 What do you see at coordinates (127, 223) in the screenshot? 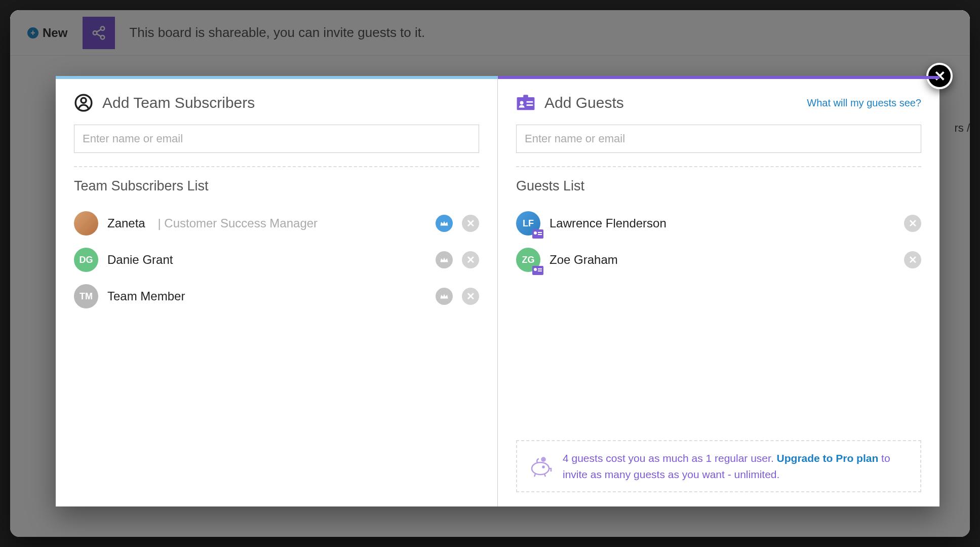
I see `member-name: Zaneta` at bounding box center [127, 223].